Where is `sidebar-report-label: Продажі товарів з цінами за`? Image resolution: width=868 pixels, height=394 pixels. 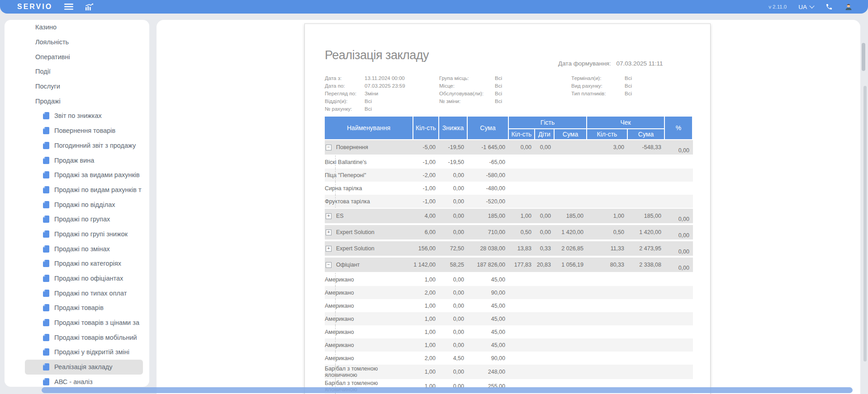 sidebar-report-label: Продажі товарів з цінами за is located at coordinates (97, 323).